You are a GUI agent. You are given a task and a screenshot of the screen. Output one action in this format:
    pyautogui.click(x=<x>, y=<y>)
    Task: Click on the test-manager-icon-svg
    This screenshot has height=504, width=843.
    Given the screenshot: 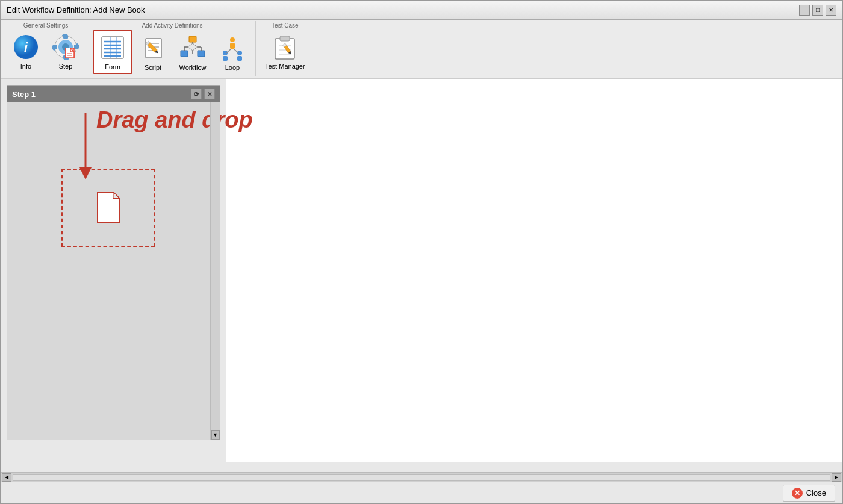 What is the action you would take?
    pyautogui.click(x=285, y=47)
    